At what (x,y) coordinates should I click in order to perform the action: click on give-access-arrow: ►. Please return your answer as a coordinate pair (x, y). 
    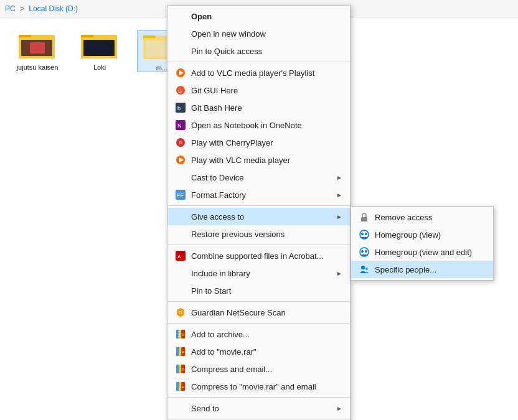
    Looking at the image, I should click on (339, 217).